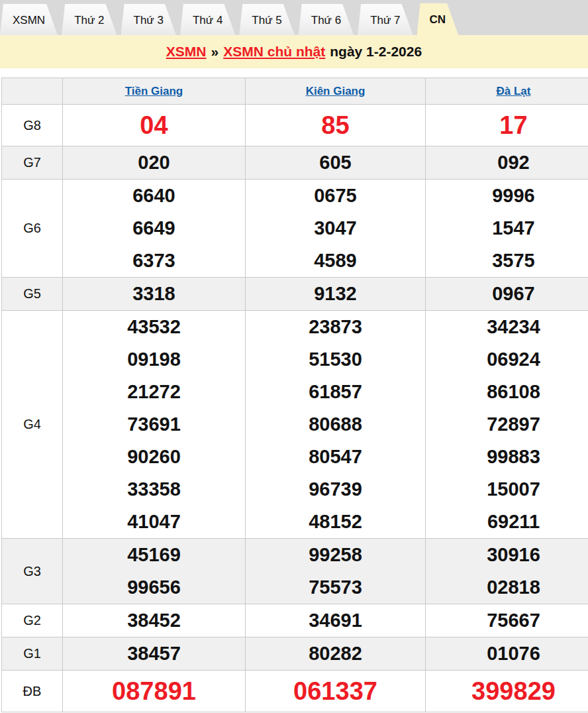 The image size is (588, 713). What do you see at coordinates (335, 392) in the screenshot?
I see `prize-number: 61857` at bounding box center [335, 392].